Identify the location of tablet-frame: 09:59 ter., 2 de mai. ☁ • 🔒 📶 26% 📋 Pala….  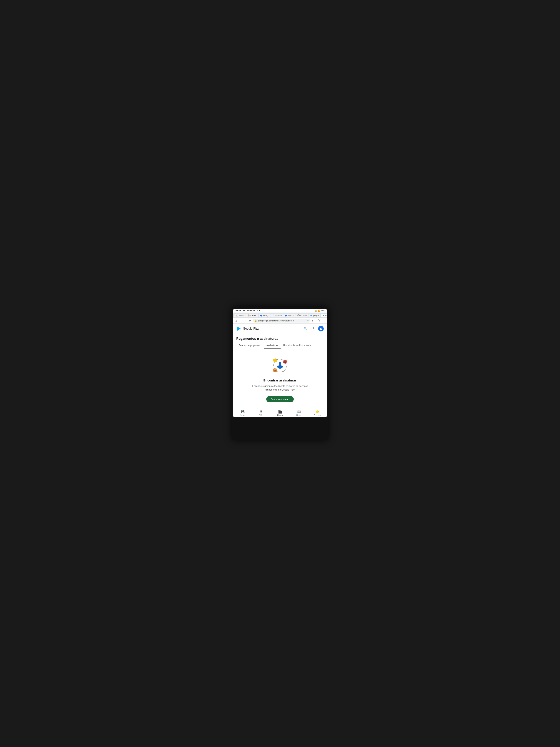
(280, 374).